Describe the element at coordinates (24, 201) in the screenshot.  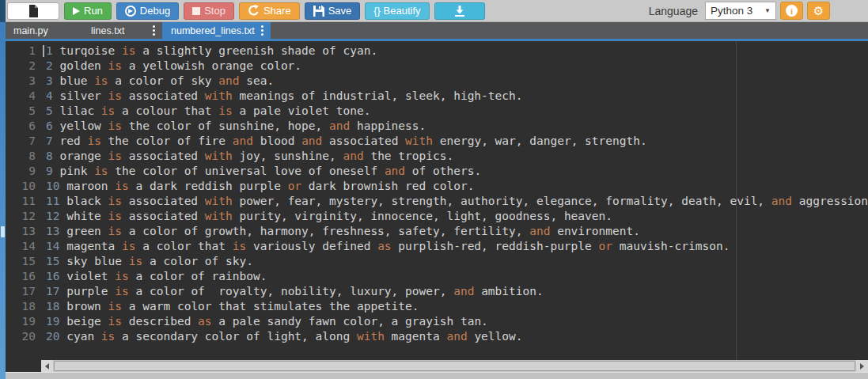
I see `gutter-line-number: 11` at that location.